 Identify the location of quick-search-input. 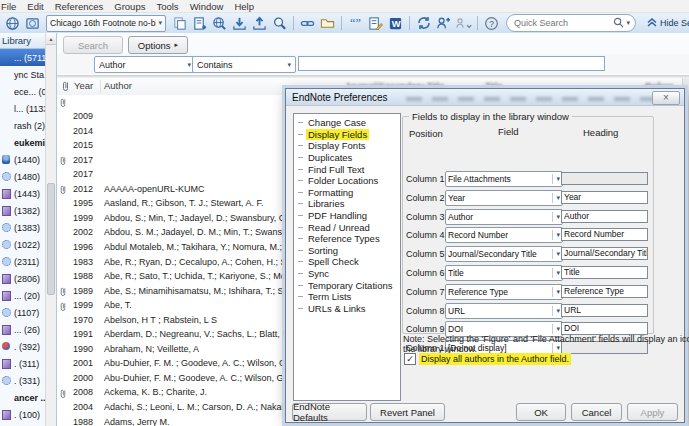
(562, 23).